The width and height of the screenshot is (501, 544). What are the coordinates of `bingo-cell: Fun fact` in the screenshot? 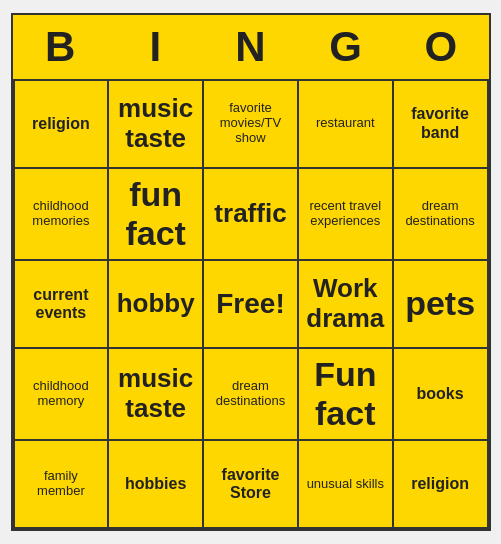 It's located at (346, 395).